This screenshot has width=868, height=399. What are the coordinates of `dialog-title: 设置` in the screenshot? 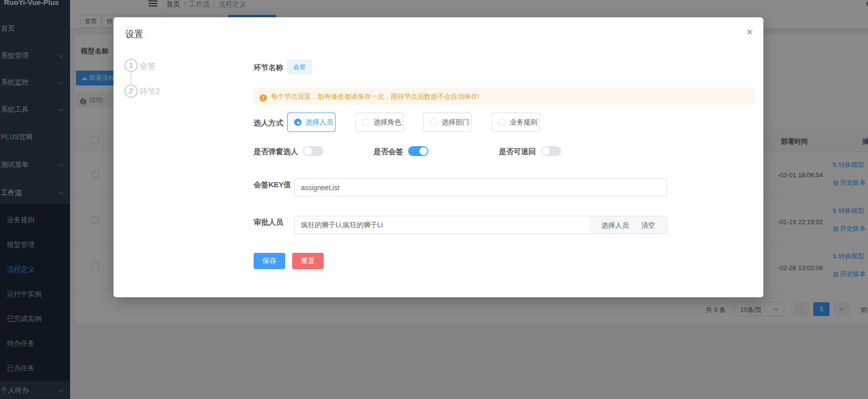 It's located at (134, 34).